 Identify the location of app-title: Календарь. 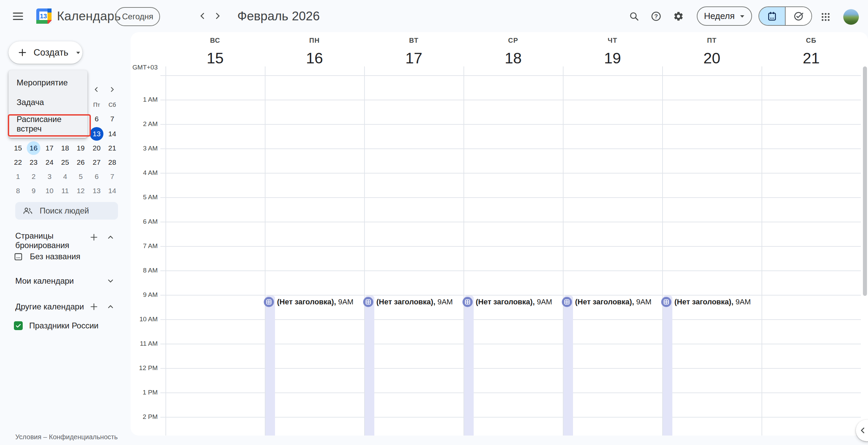
(89, 16).